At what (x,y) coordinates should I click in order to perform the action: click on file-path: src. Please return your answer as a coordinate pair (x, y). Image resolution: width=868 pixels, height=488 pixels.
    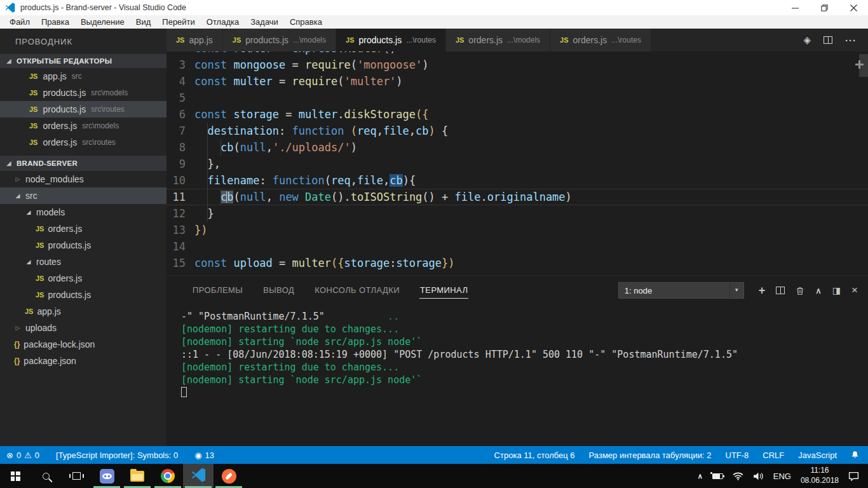
    Looking at the image, I should click on (77, 76).